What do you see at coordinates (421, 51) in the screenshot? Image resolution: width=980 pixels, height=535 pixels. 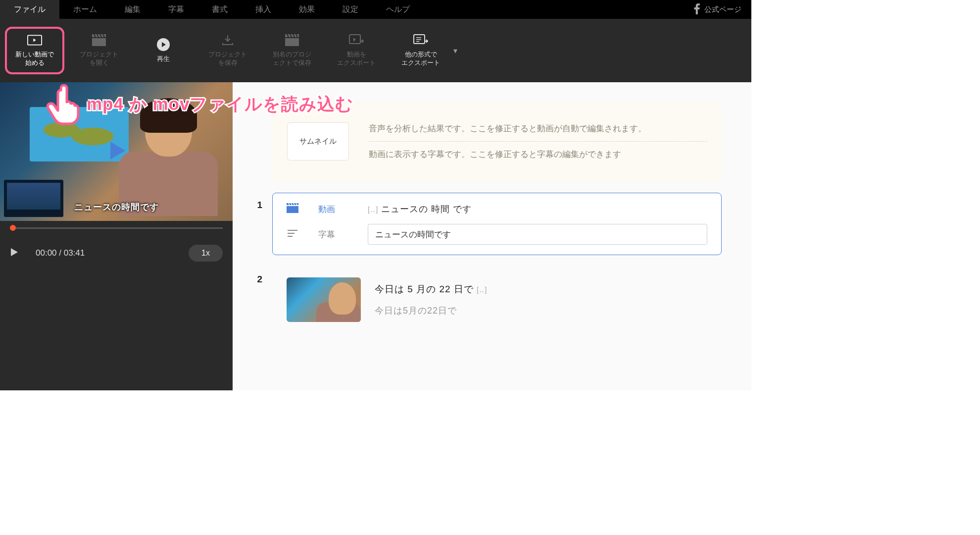 I see `export-other-button: 他の形式で エクスポート` at bounding box center [421, 51].